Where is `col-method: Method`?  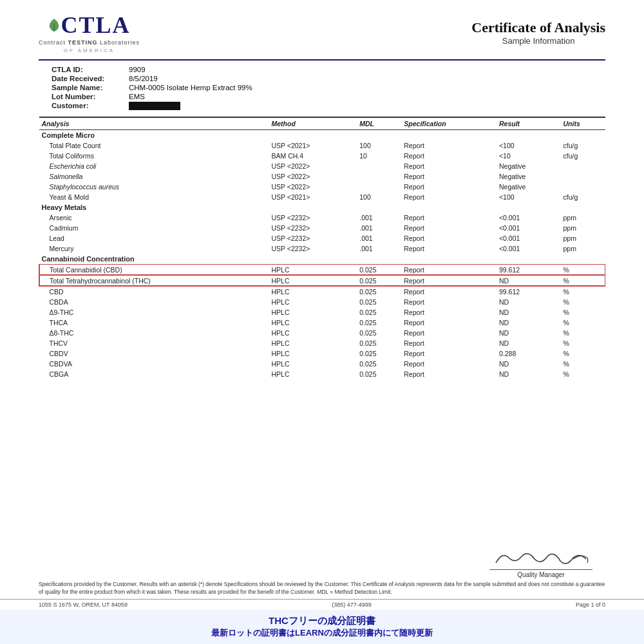
col-method: Method is located at coordinates (313, 124).